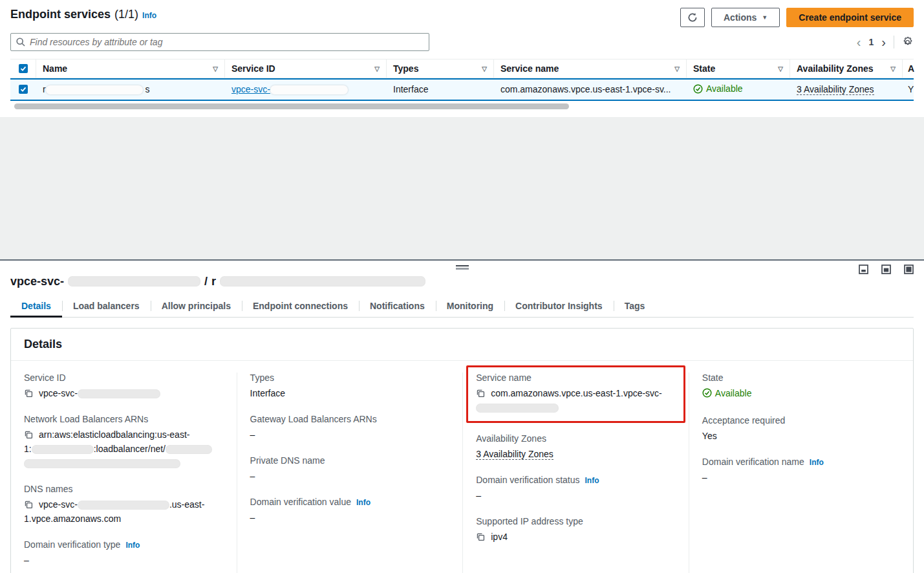  I want to click on page-prev-button: ‹, so click(859, 42).